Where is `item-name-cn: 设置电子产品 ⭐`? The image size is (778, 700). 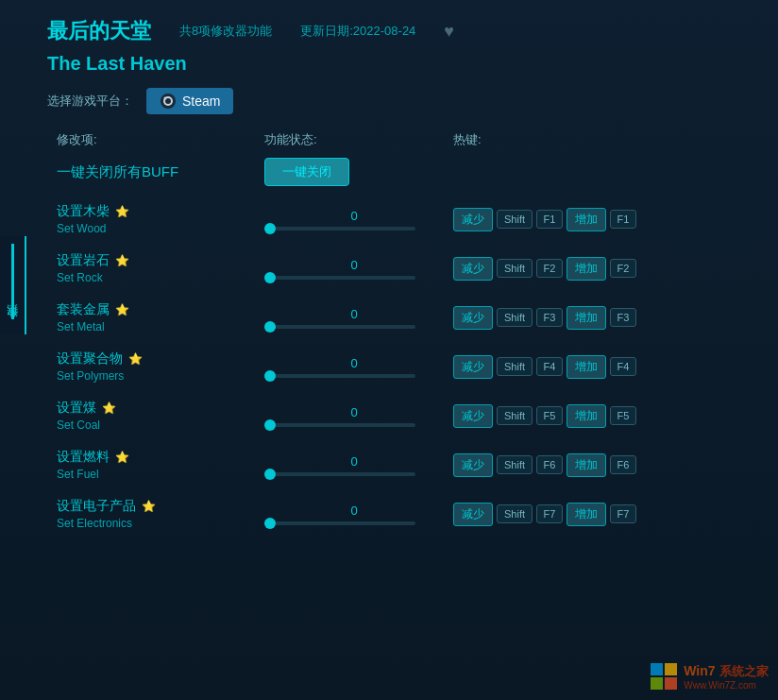
item-name-cn: 设置电子产品 ⭐ is located at coordinates (161, 506).